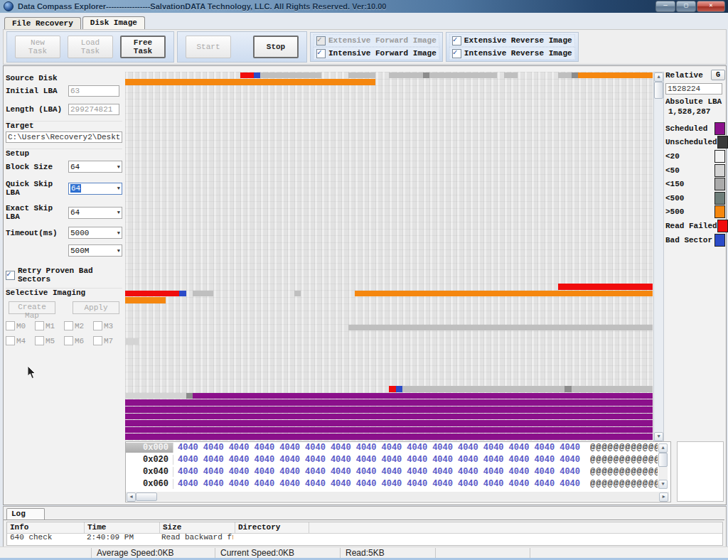  What do you see at coordinates (392, 483) in the screenshot?
I see `hex-row: 0x06040404040404040404040404040404040404…` at bounding box center [392, 483].